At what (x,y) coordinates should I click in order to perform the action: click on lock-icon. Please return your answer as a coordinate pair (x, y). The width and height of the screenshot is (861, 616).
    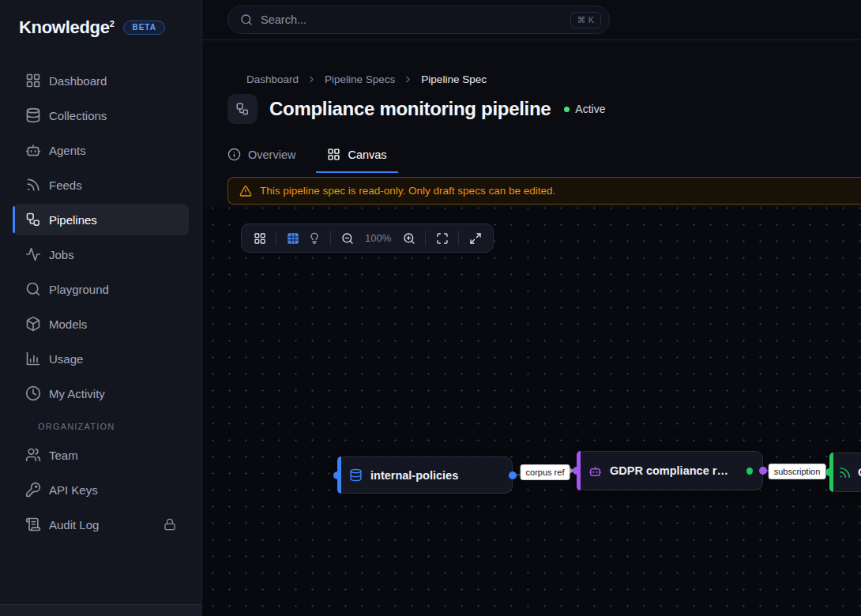
    Looking at the image, I should click on (170, 524).